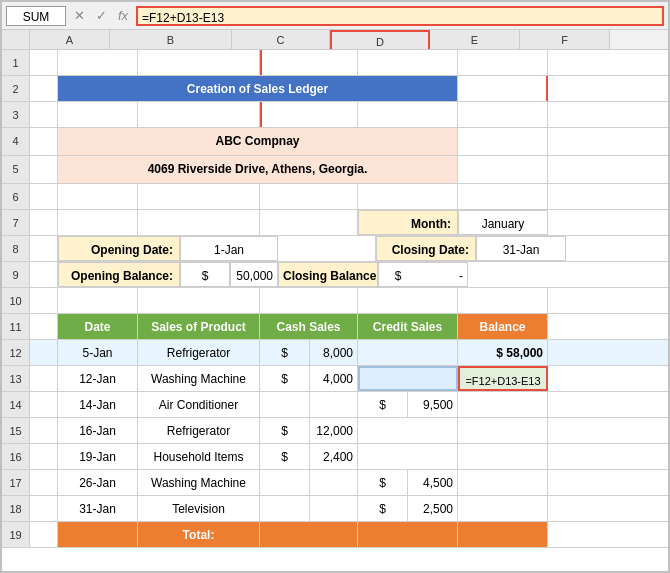 This screenshot has height=573, width=670. I want to click on cell-e15, so click(408, 430).